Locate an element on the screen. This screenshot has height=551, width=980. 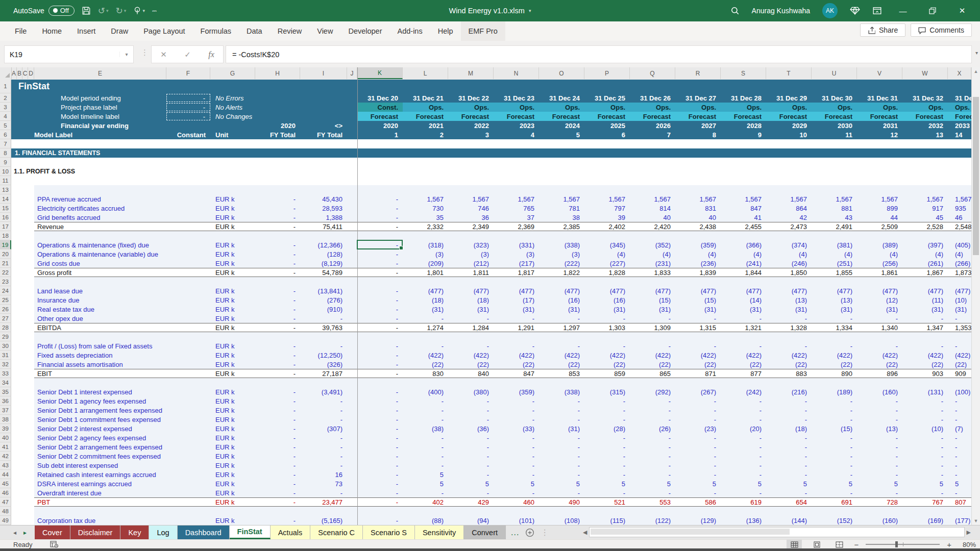
row-header-22: 22 is located at coordinates (6, 272).